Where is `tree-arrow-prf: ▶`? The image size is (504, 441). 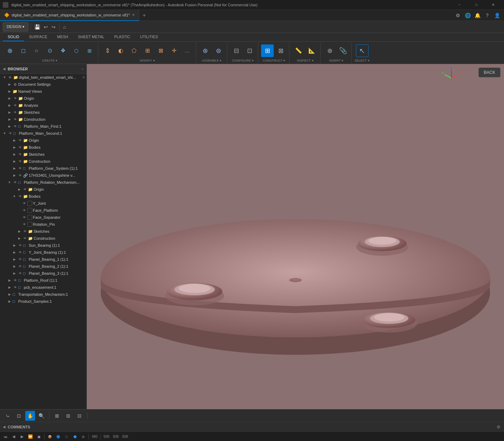 tree-arrow-prf: ▶ is located at coordinates (9, 280).